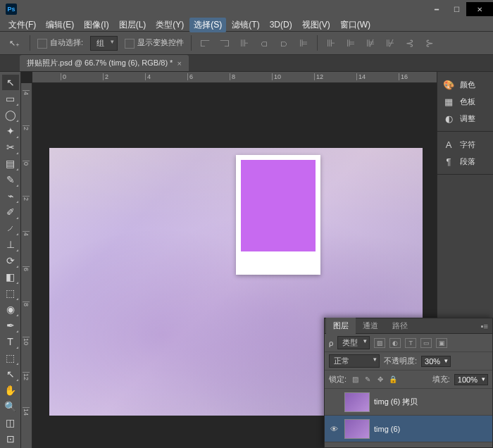  I want to click on menu-select: 选择(S), so click(208, 25).